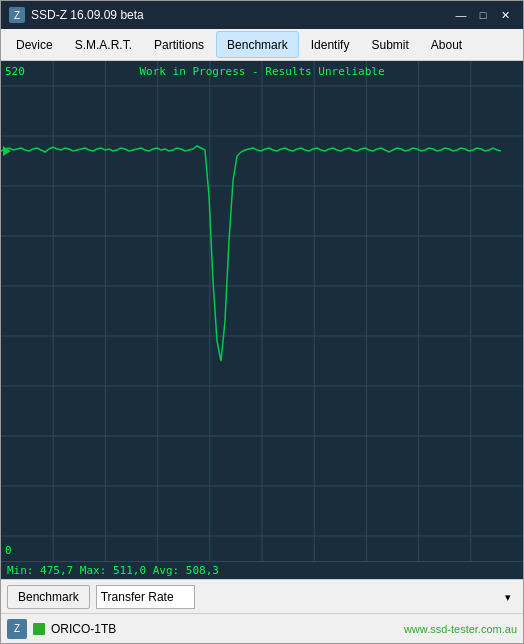  I want to click on benchmark-button: Benchmark, so click(48, 597).